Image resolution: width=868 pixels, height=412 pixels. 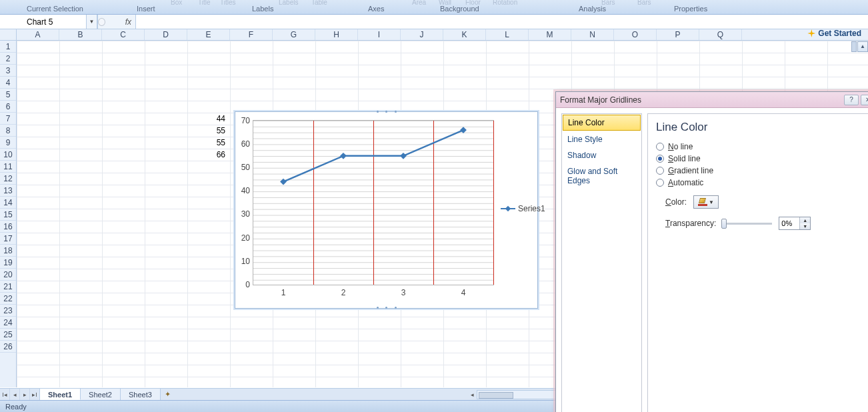 I want to click on ribbon-cmd-faint: Bars, so click(x=644, y=3).